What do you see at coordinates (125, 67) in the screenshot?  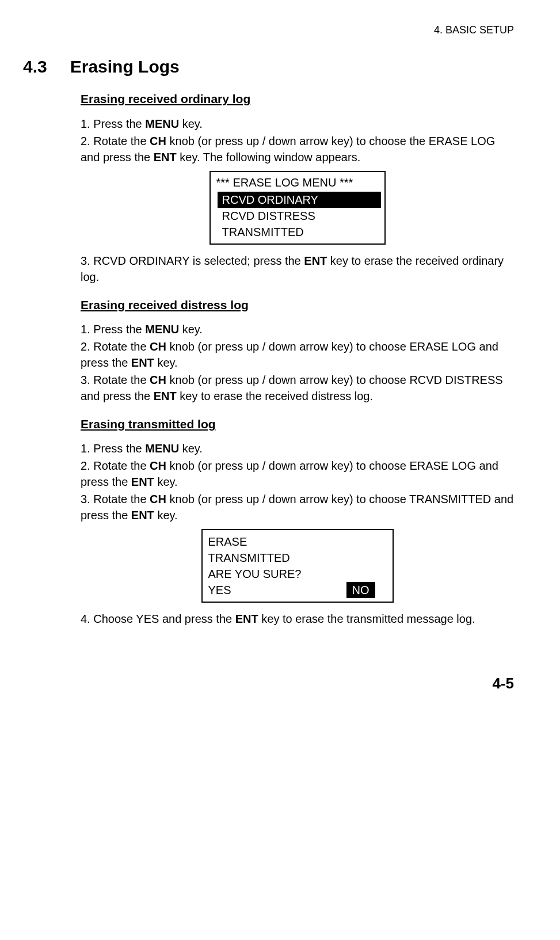 I see `section-title: Erasing Logs` at bounding box center [125, 67].